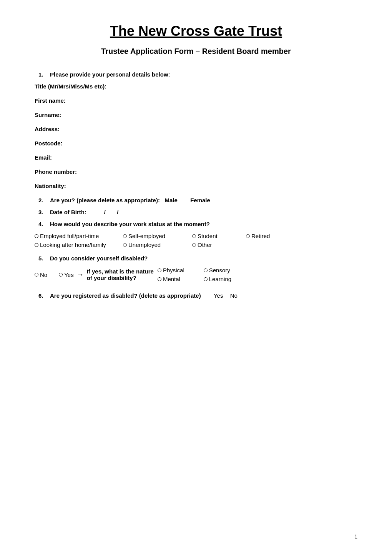 The image size is (392, 555). Describe the element at coordinates (218, 295) in the screenshot. I see `q6-yes: Yes` at that location.